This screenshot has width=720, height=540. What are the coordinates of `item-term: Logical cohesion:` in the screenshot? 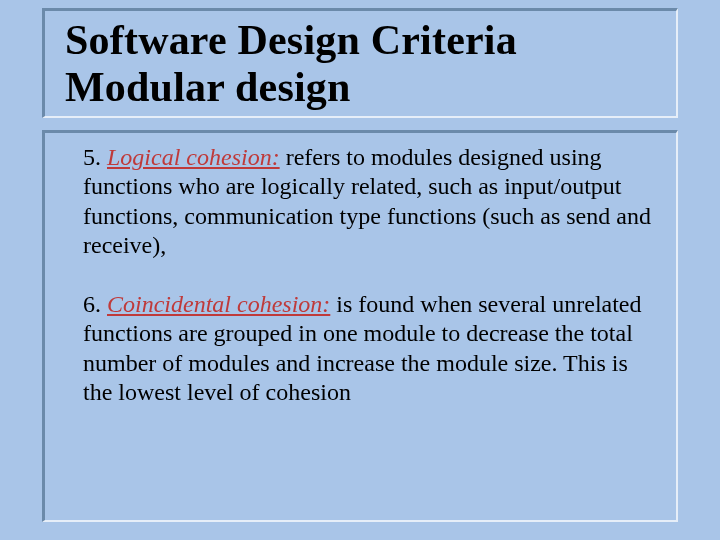 It's located at (194, 157).